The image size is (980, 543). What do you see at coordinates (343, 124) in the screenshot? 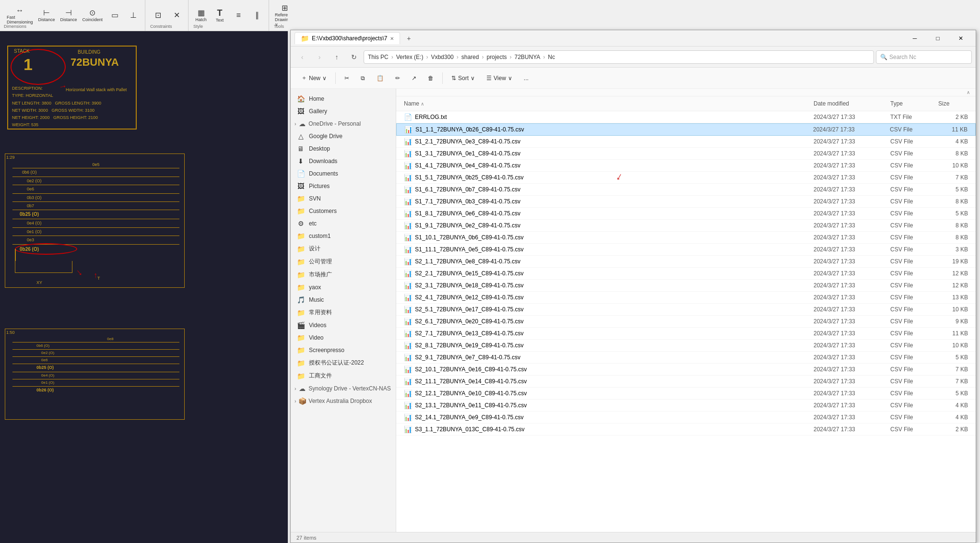
I see `sidebar-item-onedrive: › ☁ OneDrive - Personal` at bounding box center [343, 124].